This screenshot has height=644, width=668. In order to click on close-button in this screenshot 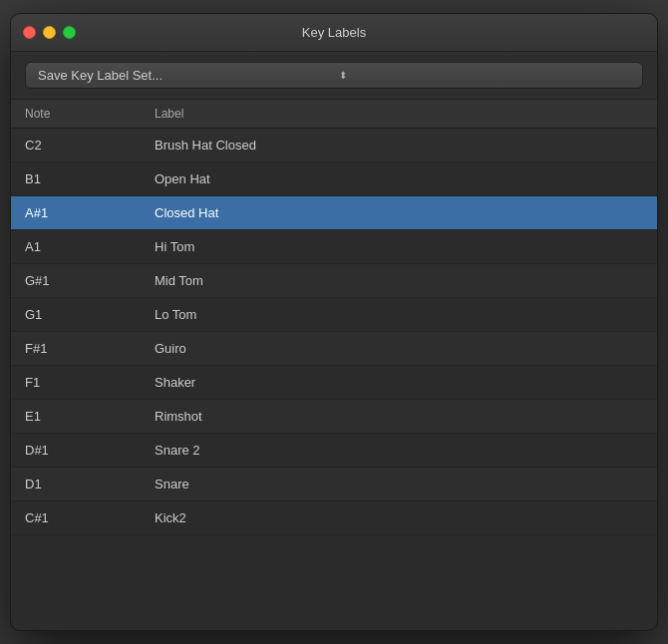, I will do `click(30, 32)`.